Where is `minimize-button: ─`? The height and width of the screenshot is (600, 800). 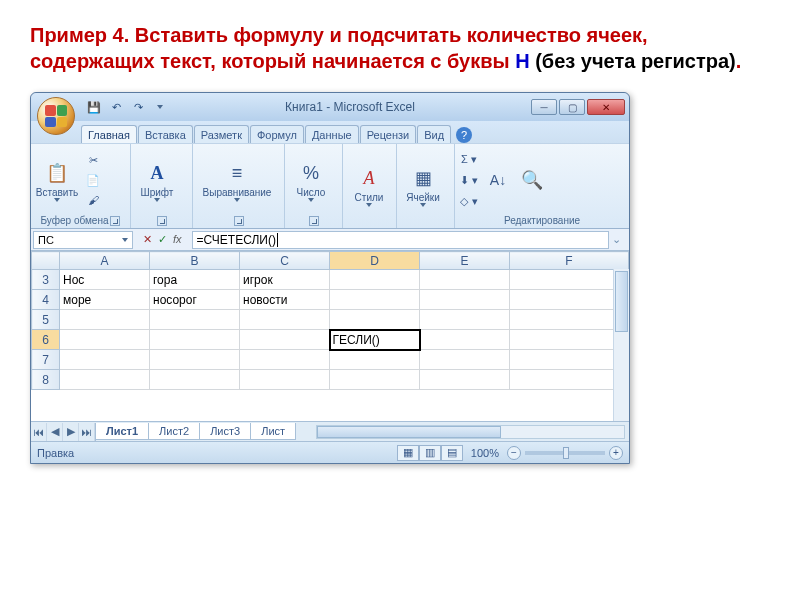
minimize-button: ─ is located at coordinates (544, 107).